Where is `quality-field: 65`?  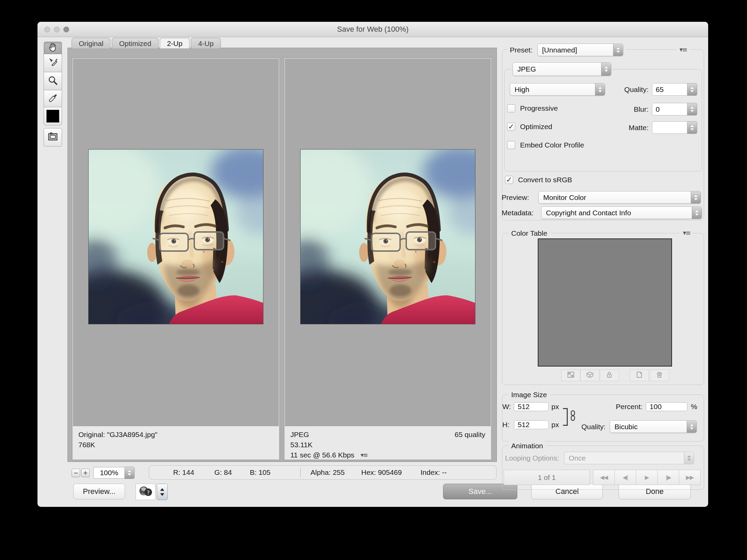 quality-field: 65 is located at coordinates (670, 89).